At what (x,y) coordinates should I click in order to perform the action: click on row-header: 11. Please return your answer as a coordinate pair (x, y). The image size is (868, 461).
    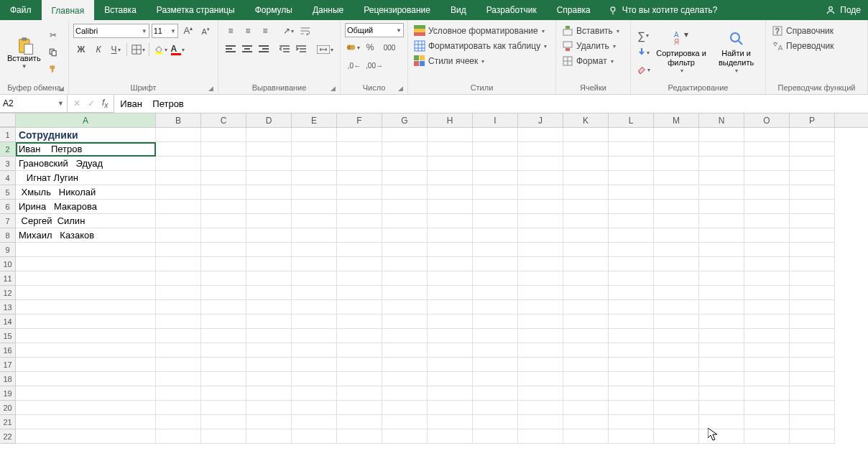
    Looking at the image, I should click on (8, 279).